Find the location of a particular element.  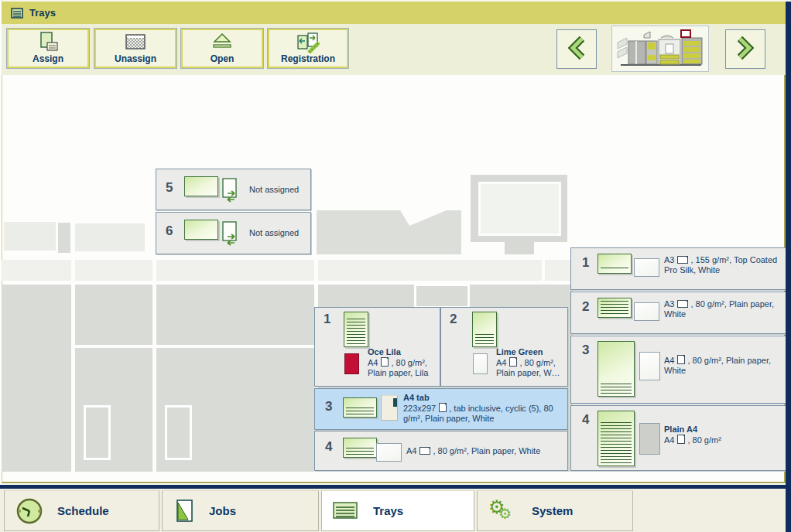

assign-label: Assign is located at coordinates (48, 59).